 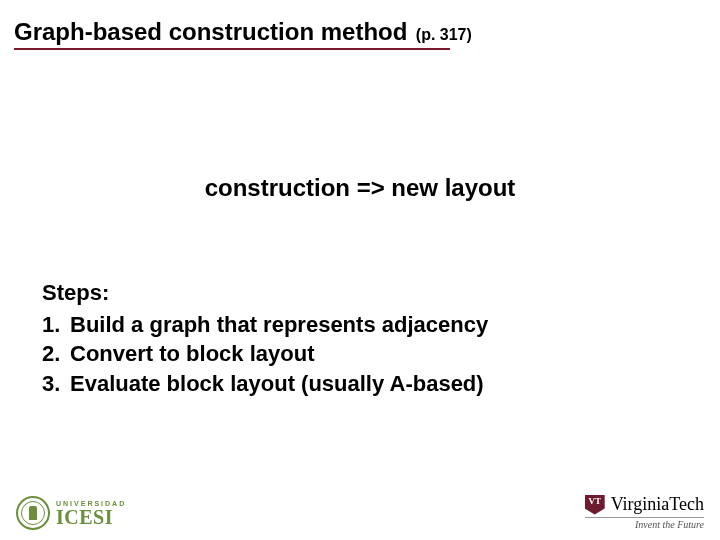 What do you see at coordinates (360, 188) in the screenshot?
I see `center-statement: construction => new layout` at bounding box center [360, 188].